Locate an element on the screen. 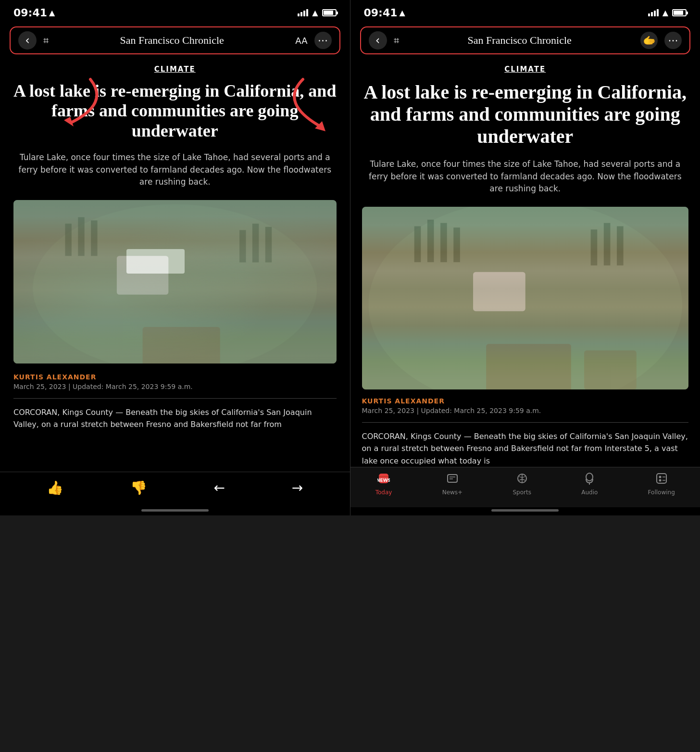  tab-audio: Audio is located at coordinates (589, 484).